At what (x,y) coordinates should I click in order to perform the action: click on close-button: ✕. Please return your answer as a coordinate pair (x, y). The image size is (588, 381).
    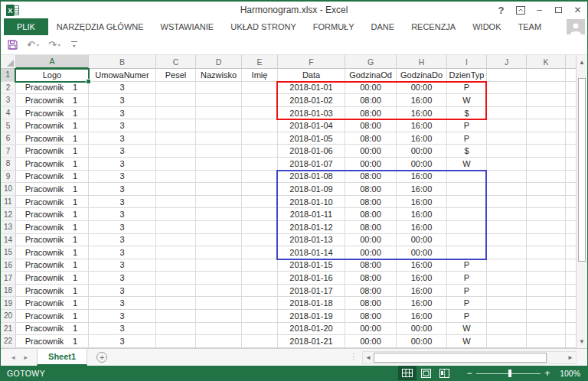
    Looking at the image, I should click on (577, 10).